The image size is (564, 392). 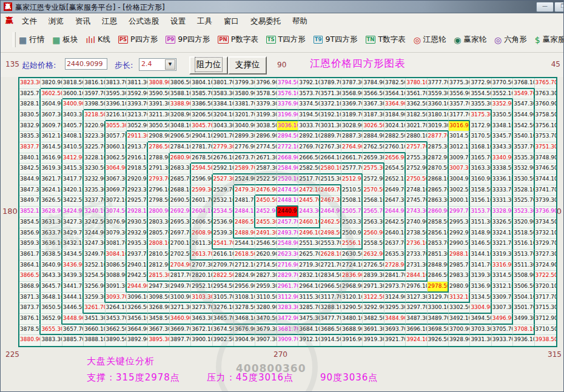 What do you see at coordinates (309, 298) in the screenshot?
I see `price-cell: 3115.30` at bounding box center [309, 298].